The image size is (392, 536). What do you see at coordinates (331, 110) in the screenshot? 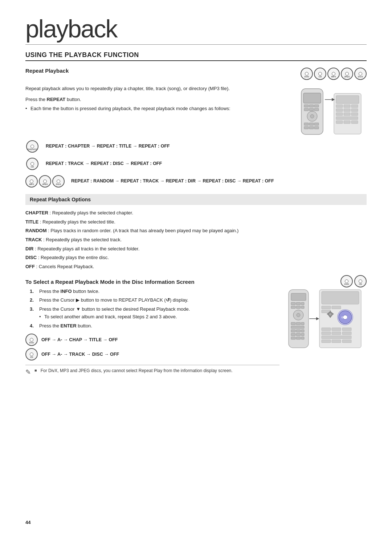
I see `remote-area` at bounding box center [331, 110].